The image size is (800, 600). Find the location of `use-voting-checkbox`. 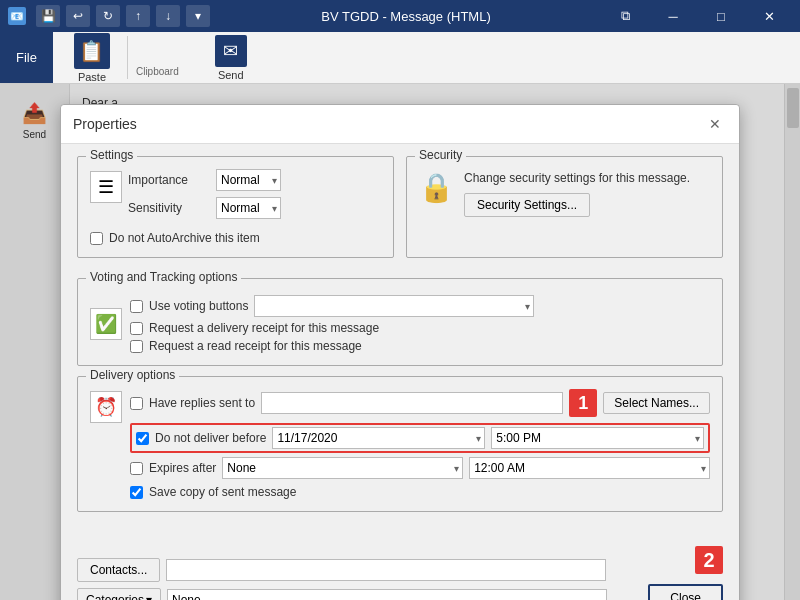

use-voting-checkbox is located at coordinates (136, 306).